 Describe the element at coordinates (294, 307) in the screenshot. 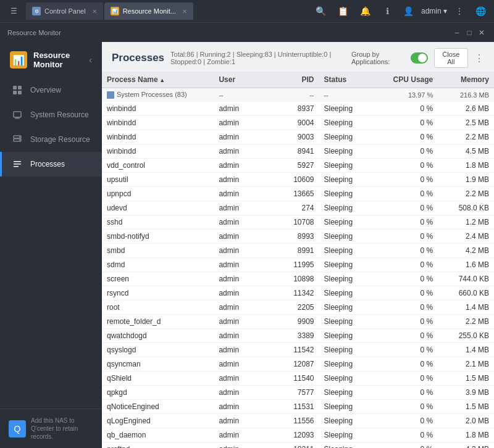

I see `proc-pid: 2205` at that location.